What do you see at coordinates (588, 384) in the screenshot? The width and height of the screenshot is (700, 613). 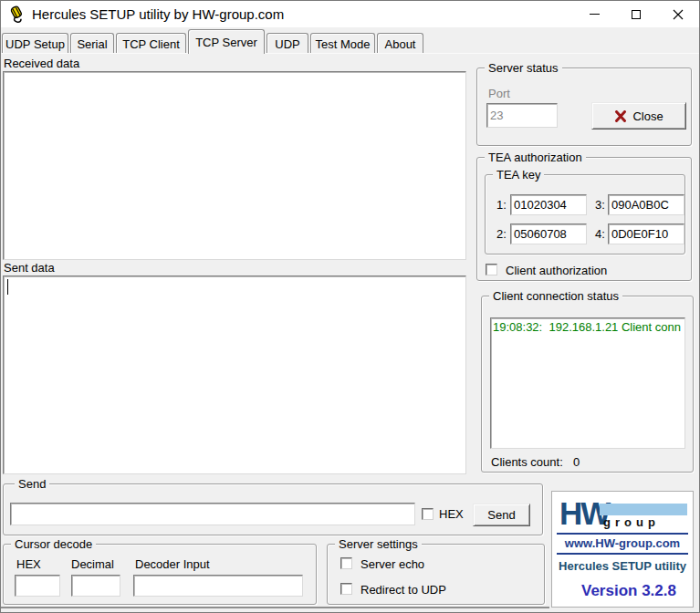 I see `client-connection-status-group: Client connection status 19:08:32: 192.1…` at bounding box center [588, 384].